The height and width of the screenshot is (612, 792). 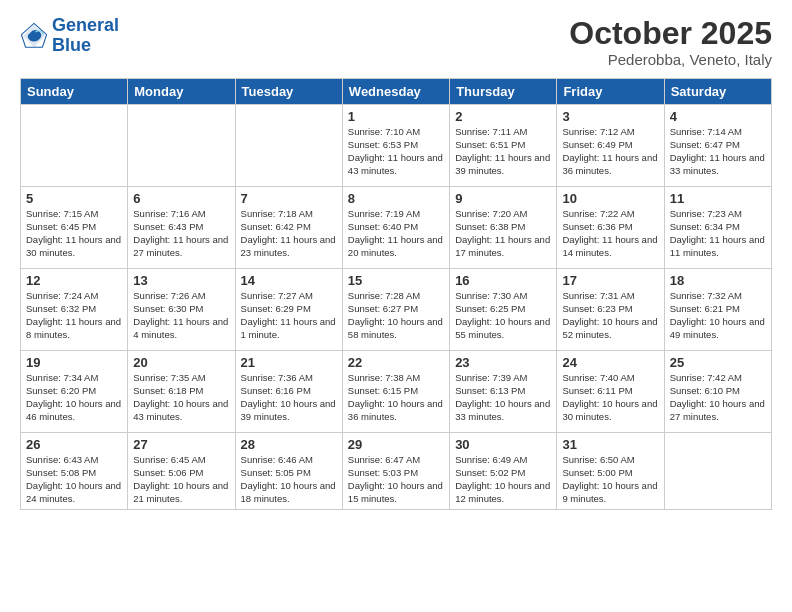 I want to click on day-info: Sunrise: 7:24 AM Sunset: 6:32 PM Dayligh…, so click(x=74, y=316).